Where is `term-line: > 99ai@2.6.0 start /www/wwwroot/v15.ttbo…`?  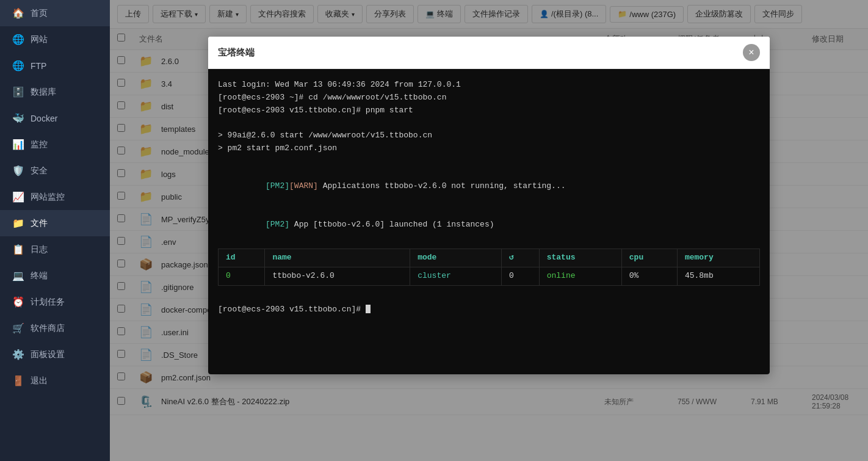
term-line: > 99ai@2.6.0 start /www/wwwroot/v15.ttbo… is located at coordinates (489, 136).